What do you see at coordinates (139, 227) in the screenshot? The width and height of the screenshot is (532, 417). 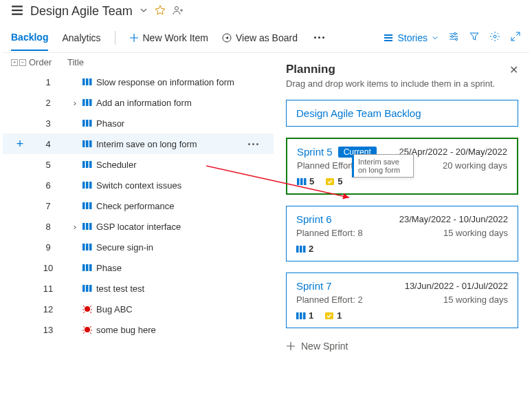 I see `work-item-title: GSP locator interface` at bounding box center [139, 227].